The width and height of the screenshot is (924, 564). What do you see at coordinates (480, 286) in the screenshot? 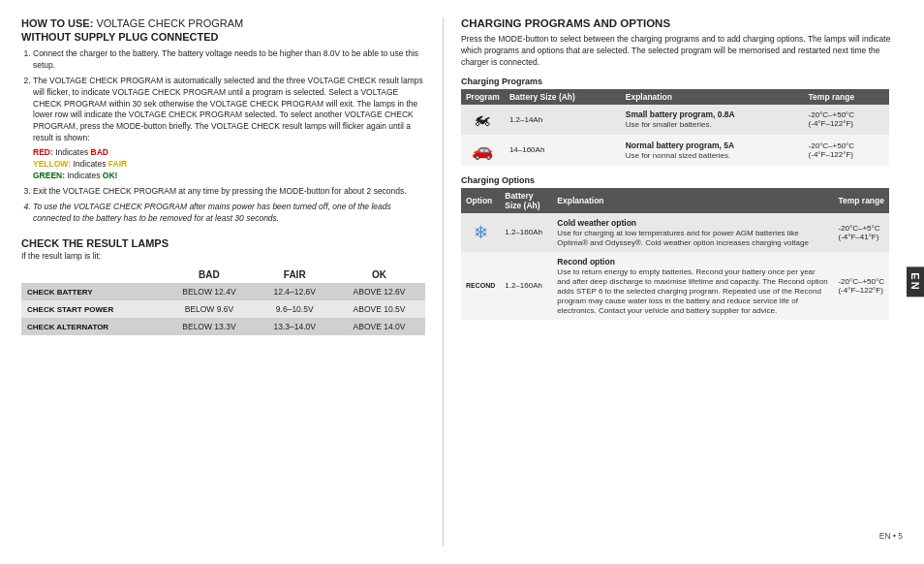
I see `option-icon-recond: RECOND` at bounding box center [480, 286].